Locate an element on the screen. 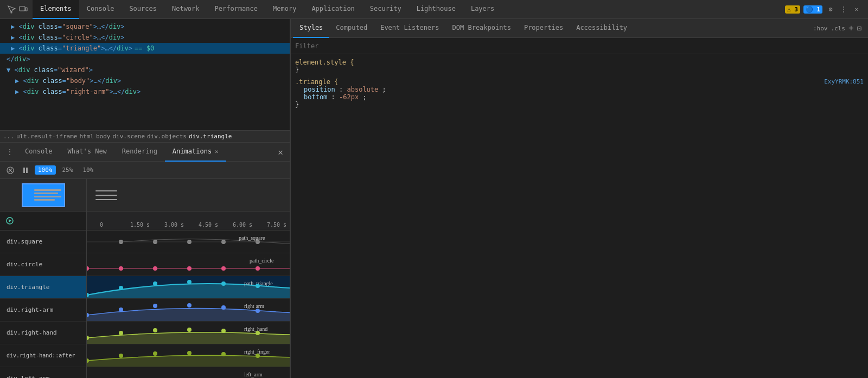 The width and height of the screenshot is (868, 378). style-tab-properties: Properties is located at coordinates (544, 28).